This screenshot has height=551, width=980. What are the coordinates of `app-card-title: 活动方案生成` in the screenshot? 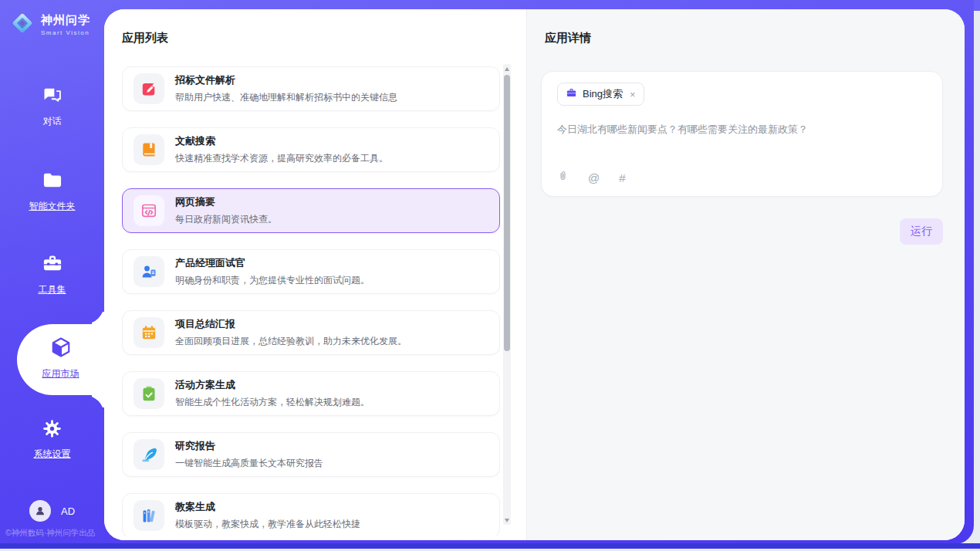 It's located at (272, 385).